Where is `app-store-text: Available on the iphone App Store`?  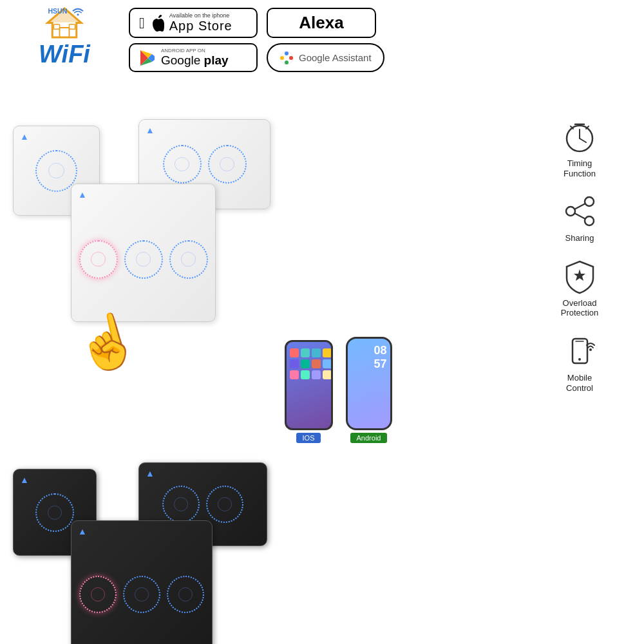 app-store-text: Available on the iphone App Store is located at coordinates (201, 23).